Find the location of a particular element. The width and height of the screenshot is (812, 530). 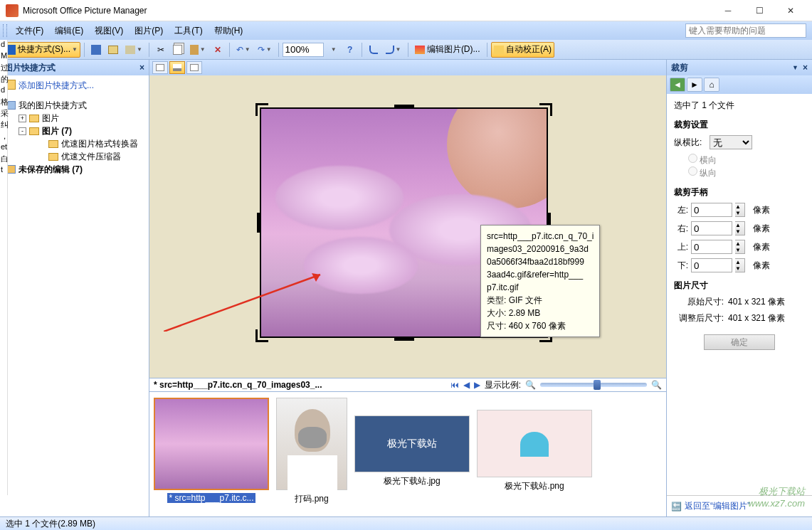

nav-prev-icon: ◀ is located at coordinates (467, 385).